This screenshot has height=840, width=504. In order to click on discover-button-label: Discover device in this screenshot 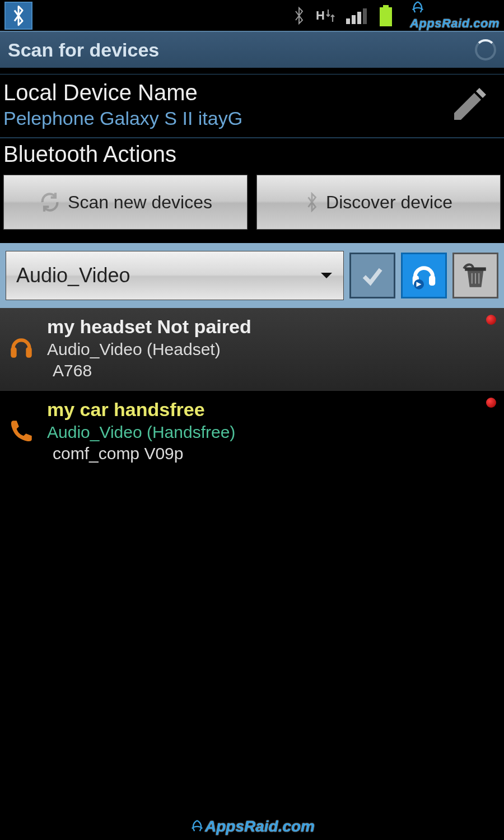, I will do `click(389, 203)`.